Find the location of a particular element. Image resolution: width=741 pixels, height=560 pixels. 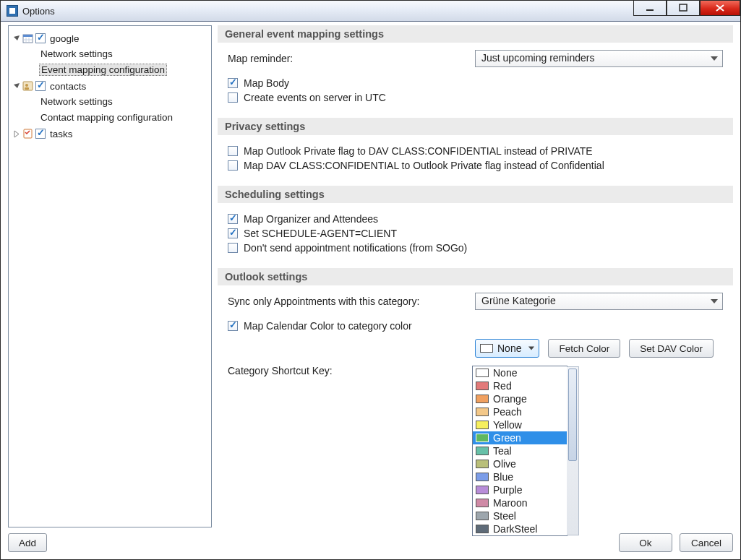

color-option-label: DarkSteel is located at coordinates (515, 529).